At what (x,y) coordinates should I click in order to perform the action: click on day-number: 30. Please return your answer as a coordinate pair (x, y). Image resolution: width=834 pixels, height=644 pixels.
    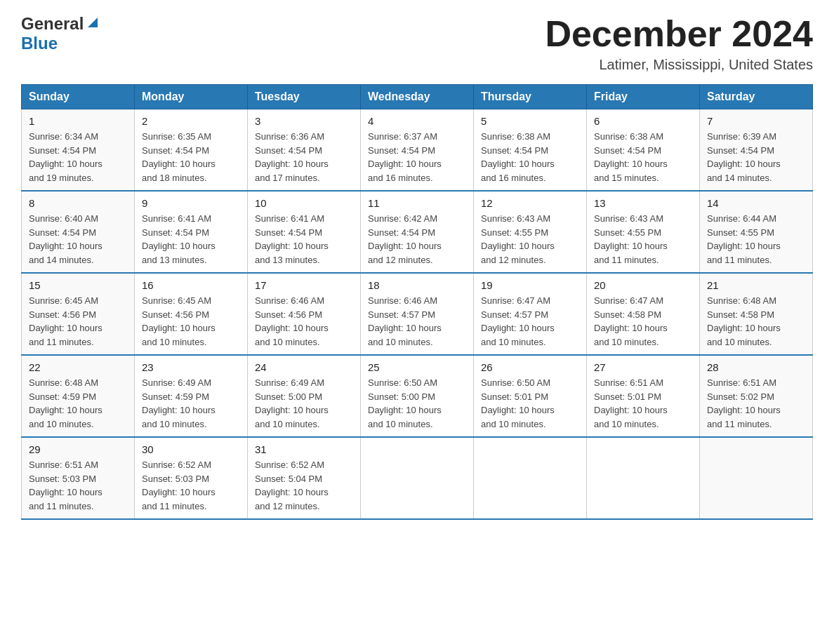
    Looking at the image, I should click on (191, 449).